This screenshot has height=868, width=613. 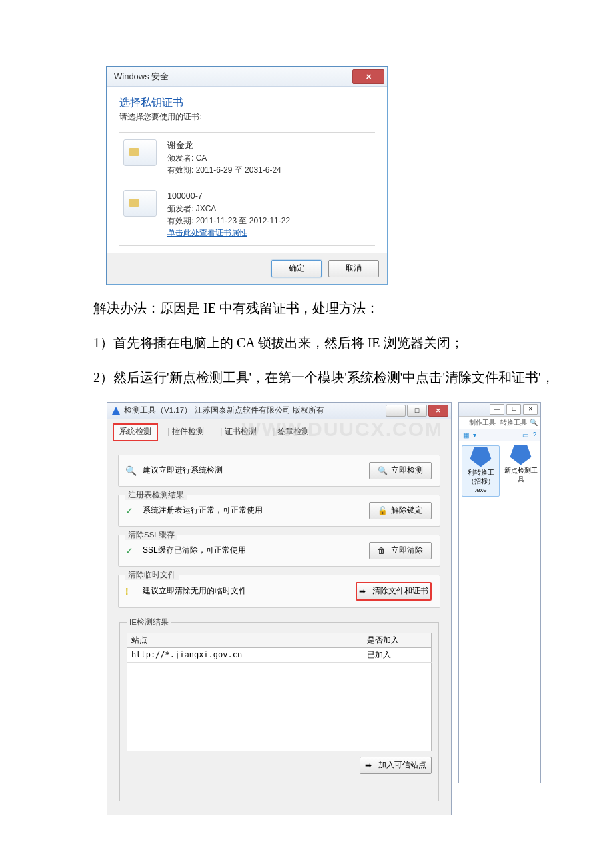 What do you see at coordinates (521, 471) in the screenshot?
I see `file-label: 新点检测工` at bounding box center [521, 471].